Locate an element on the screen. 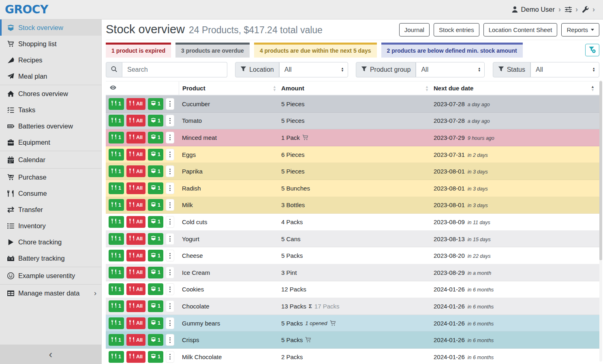 The image size is (603, 364). settings-menu: › is located at coordinates (572, 10).